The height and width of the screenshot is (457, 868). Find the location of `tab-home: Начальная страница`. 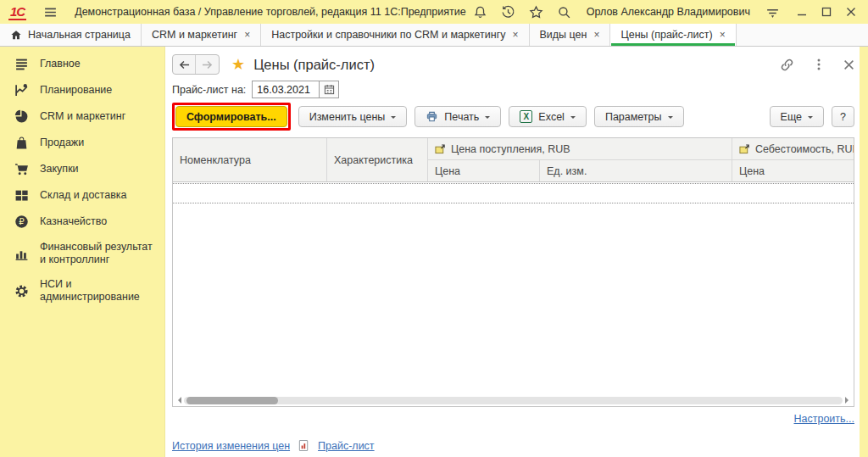

tab-home: Начальная страница is located at coordinates (71, 35).